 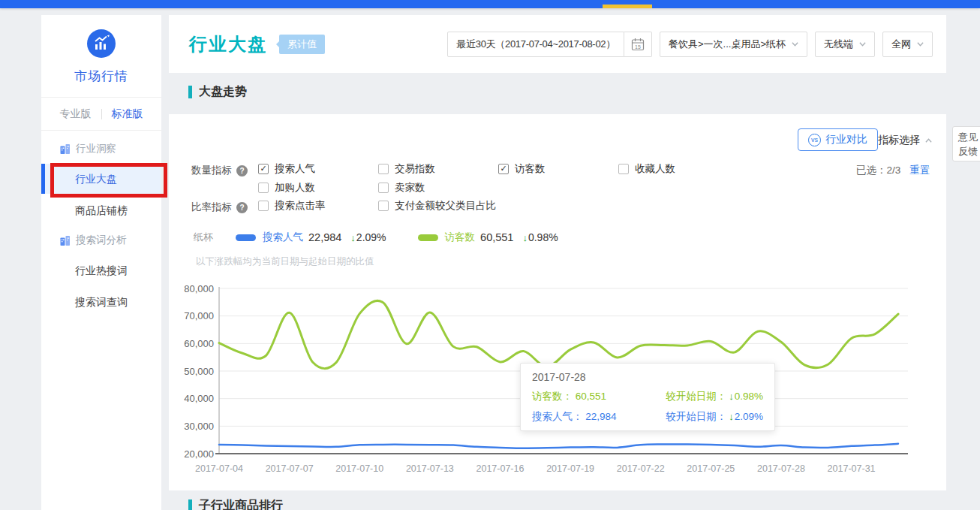 I want to click on metric-select-toggle: 指标选择, so click(x=905, y=140).